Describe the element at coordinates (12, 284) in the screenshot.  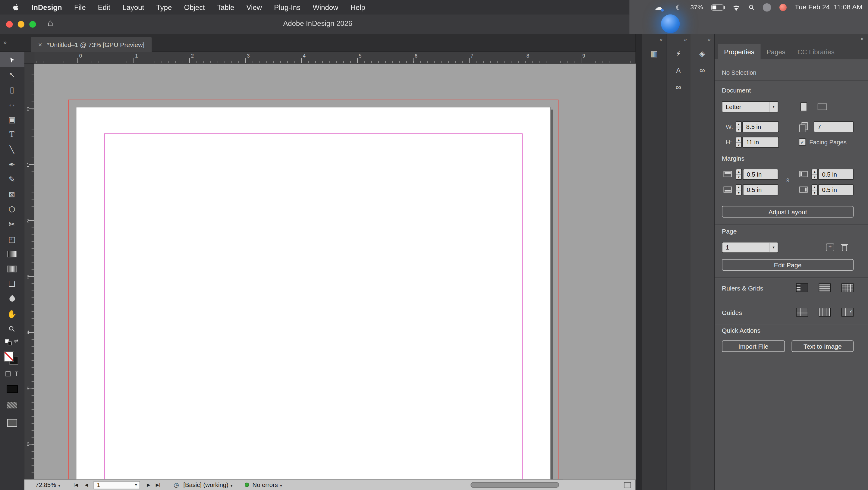
I see `note-tool: ❏` at that location.